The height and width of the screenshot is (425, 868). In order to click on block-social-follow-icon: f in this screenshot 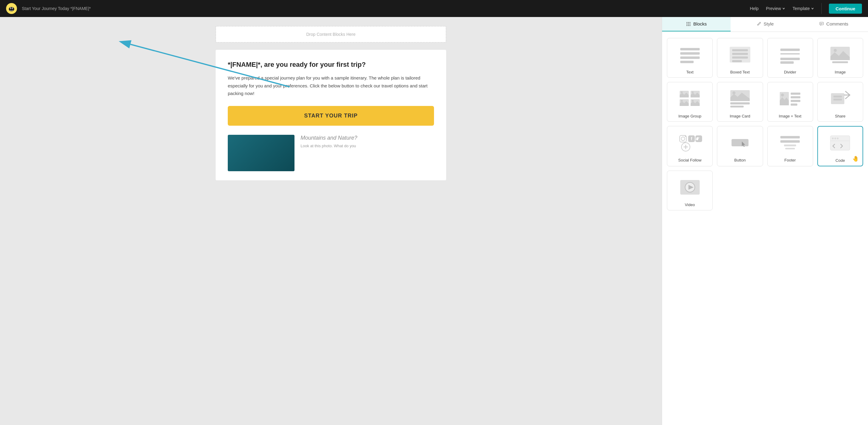, I will do `click(690, 143)`.